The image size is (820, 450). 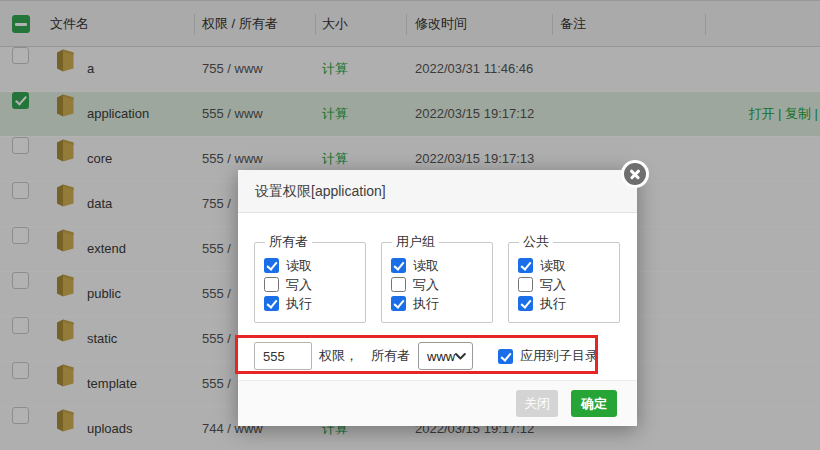 What do you see at coordinates (564, 278) in the screenshot?
I see `permission-group: 公共 读取 写入 执行` at bounding box center [564, 278].